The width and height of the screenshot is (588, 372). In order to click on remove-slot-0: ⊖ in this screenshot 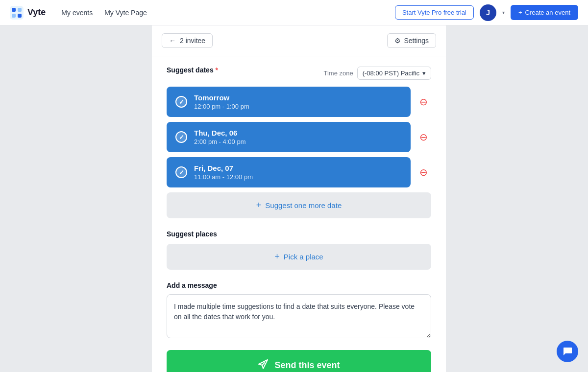, I will do `click(423, 102)`.